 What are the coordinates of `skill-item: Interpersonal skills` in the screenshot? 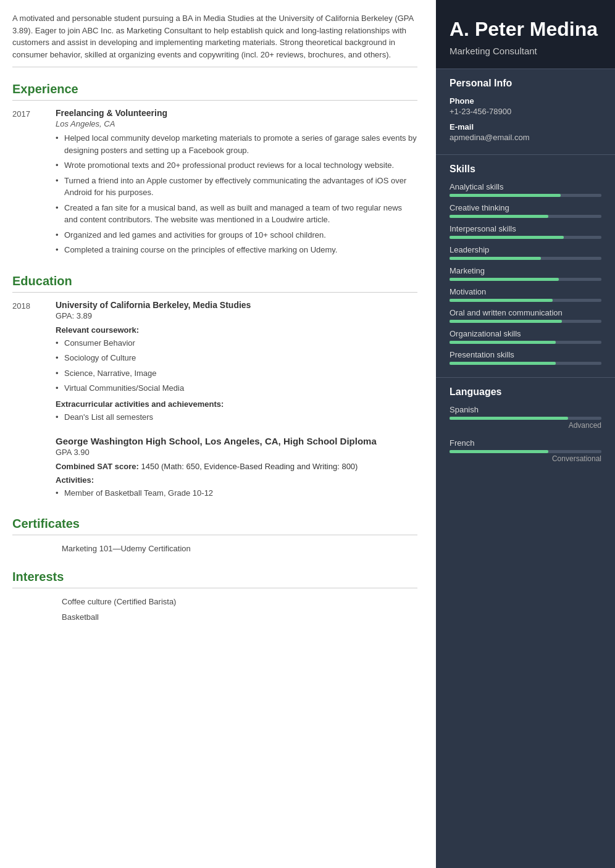 It's located at (525, 232).